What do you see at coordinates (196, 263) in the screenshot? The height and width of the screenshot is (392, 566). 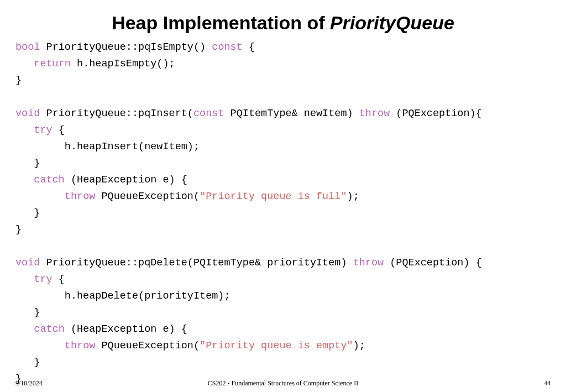 I see `code-text: PriorityQueue::pqDelete(PQItemType& prio…` at bounding box center [196, 263].